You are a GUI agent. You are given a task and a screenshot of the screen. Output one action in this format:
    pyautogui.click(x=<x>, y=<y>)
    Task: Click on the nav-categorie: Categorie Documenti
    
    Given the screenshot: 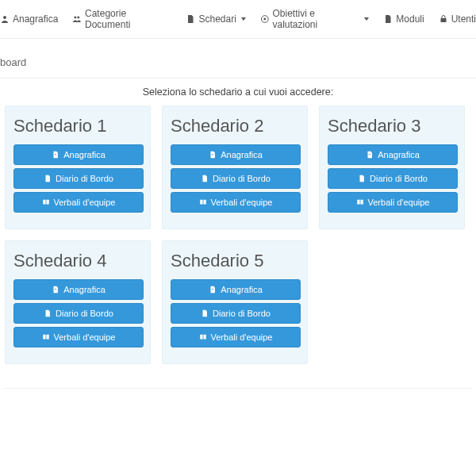 What is the action you would take?
    pyautogui.click(x=122, y=19)
    